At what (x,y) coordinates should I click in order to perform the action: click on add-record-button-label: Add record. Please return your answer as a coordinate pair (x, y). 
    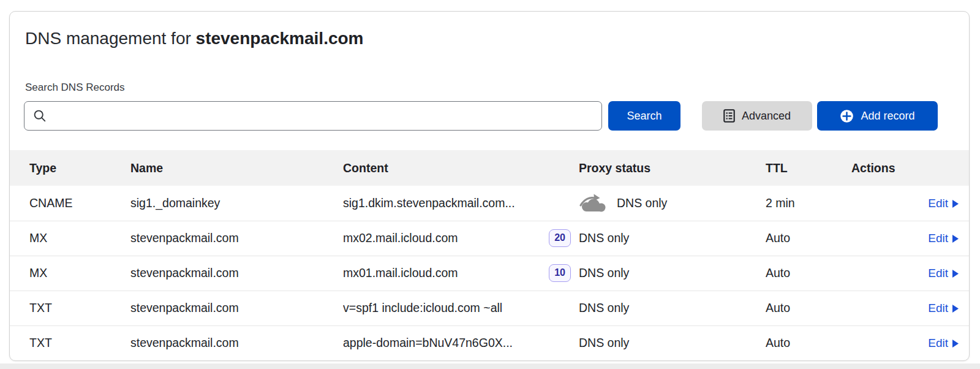
    Looking at the image, I should click on (888, 116).